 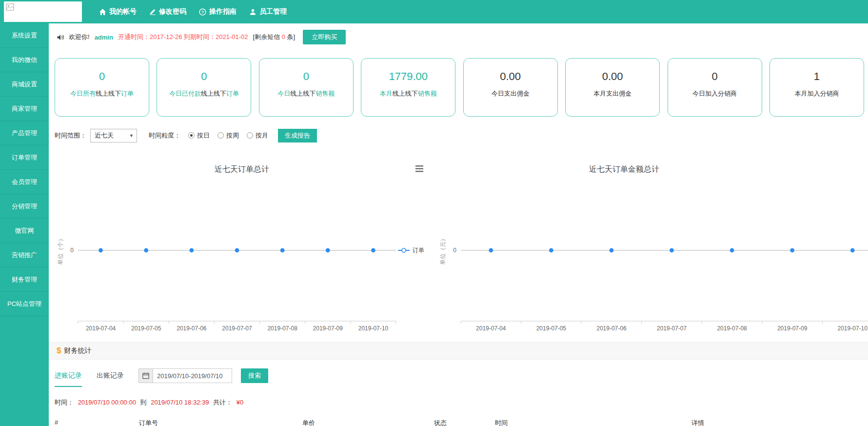 What do you see at coordinates (143, 402) in the screenshot?
I see `summary-to-label: 到` at bounding box center [143, 402].